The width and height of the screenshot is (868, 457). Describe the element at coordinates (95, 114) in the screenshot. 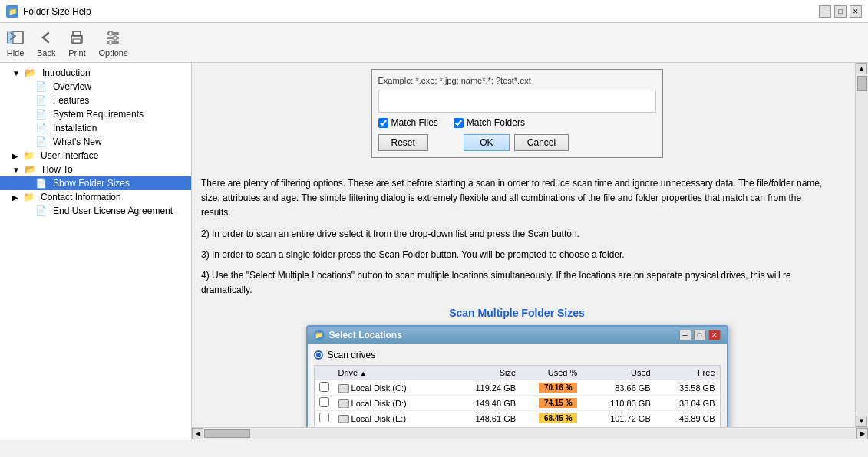

I see `sidebar-item-system-req: 📄System Requirements` at that location.